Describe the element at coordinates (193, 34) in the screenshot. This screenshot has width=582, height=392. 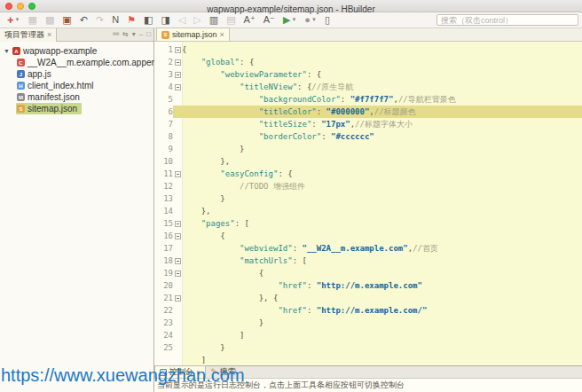
I see `tab-sitemap-json: S sitemap.json ×` at that location.